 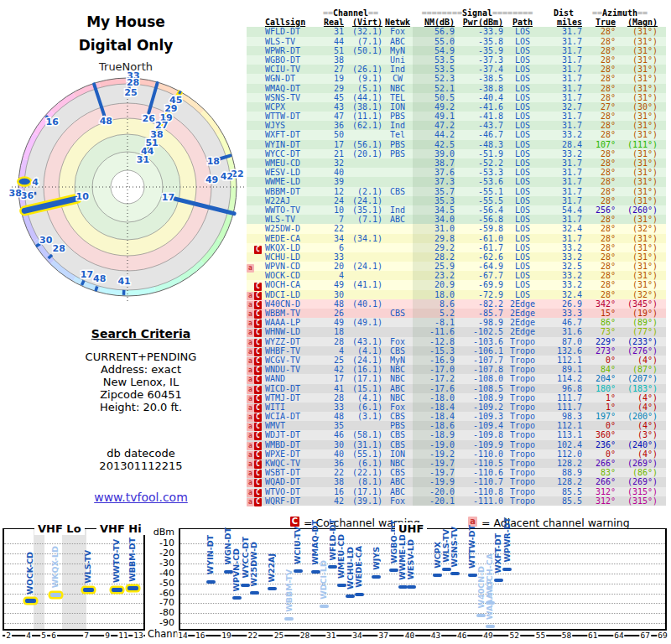 What do you see at coordinates (562, 351) in the screenshot?
I see `table-cell: 132.6` at bounding box center [562, 351].